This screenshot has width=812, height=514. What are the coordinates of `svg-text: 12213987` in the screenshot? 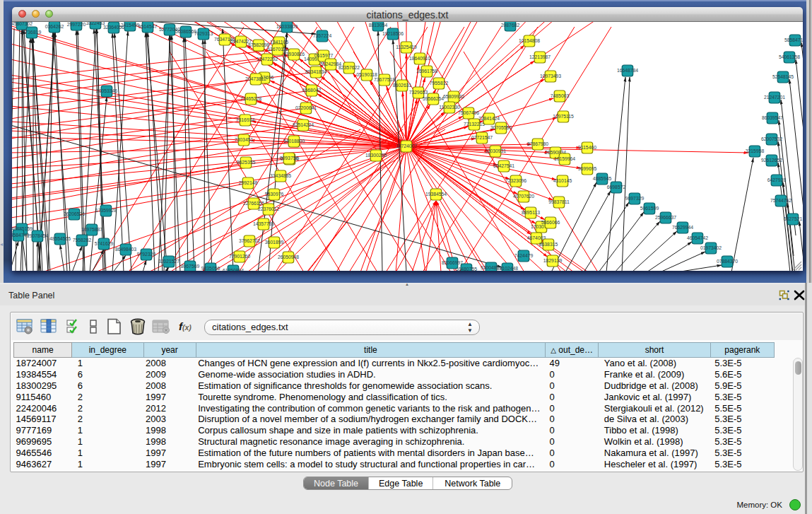 It's located at (540, 57).